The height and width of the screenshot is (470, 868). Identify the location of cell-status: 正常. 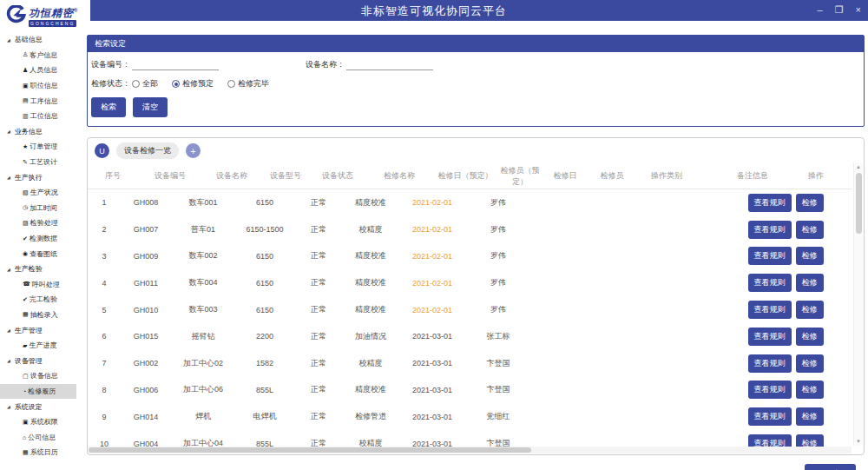
(319, 389).